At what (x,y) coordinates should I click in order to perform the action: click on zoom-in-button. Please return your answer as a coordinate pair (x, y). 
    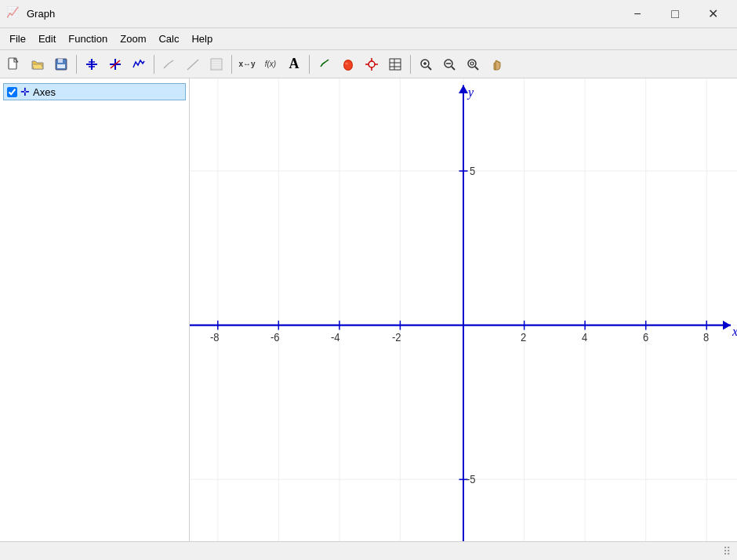
    Looking at the image, I should click on (426, 64).